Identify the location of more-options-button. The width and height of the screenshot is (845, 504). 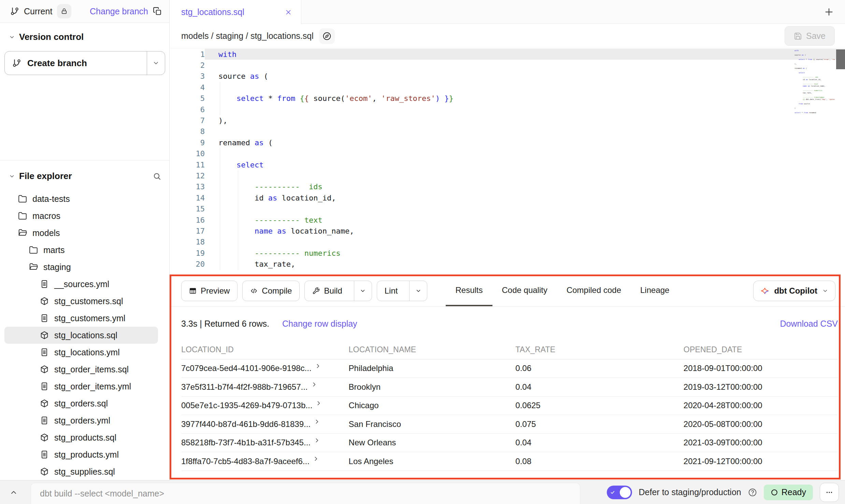
(829, 492).